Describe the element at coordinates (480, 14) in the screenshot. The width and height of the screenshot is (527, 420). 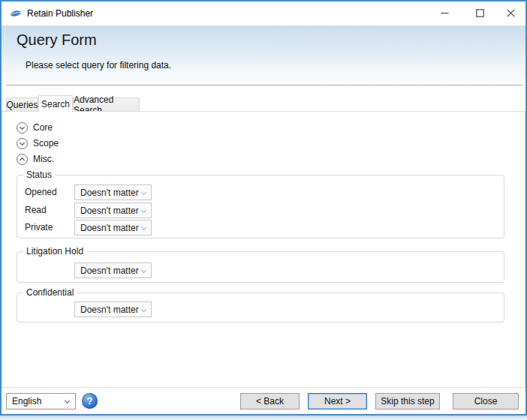
I see `maximize-icon` at that location.